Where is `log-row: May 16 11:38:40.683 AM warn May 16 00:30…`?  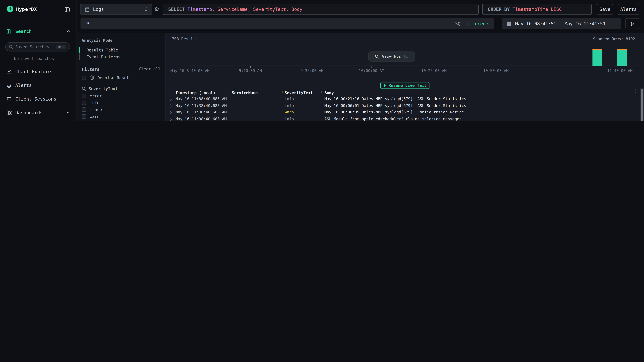 log-row: May 16 11:38:40.683 AM warn May 16 00:30… is located at coordinates (403, 112).